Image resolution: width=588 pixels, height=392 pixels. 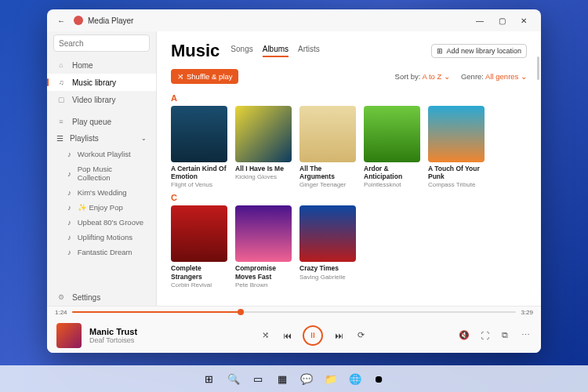 What do you see at coordinates (525, 336) in the screenshot?
I see `more-button: ⋯` at bounding box center [525, 336].